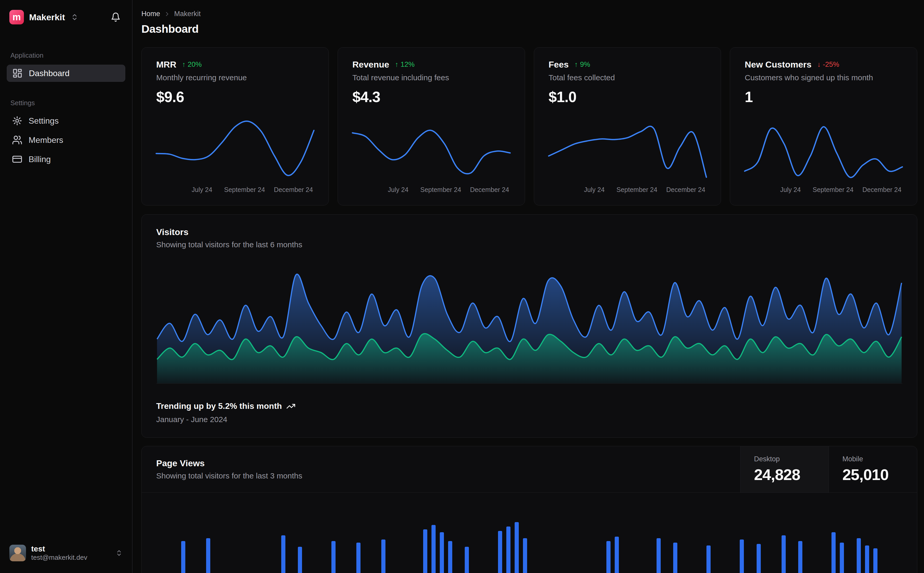  Describe the element at coordinates (431, 149) in the screenshot. I see `revenue-sparkline-chart` at that location.